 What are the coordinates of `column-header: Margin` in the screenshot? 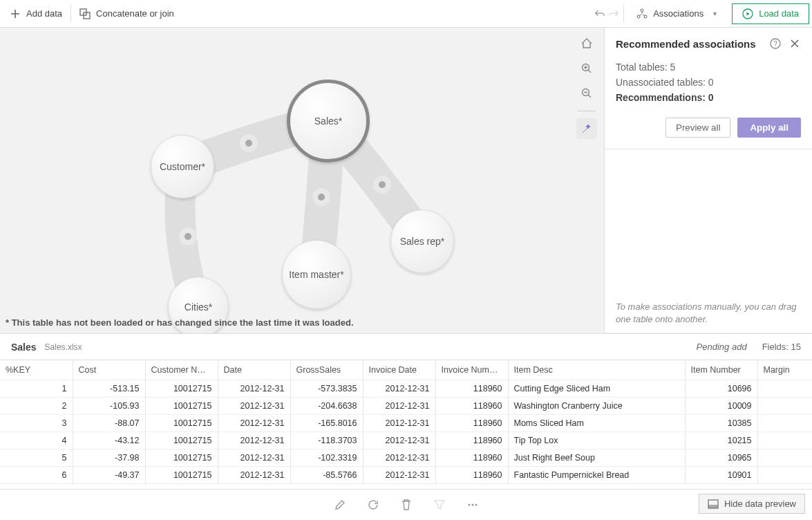 It's located at (785, 370).